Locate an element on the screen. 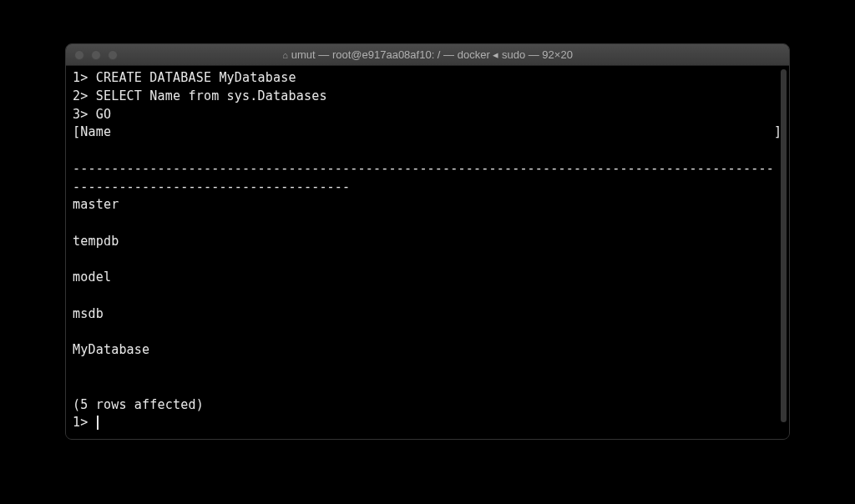 This screenshot has height=504, width=855. cursor-icon is located at coordinates (98, 422).